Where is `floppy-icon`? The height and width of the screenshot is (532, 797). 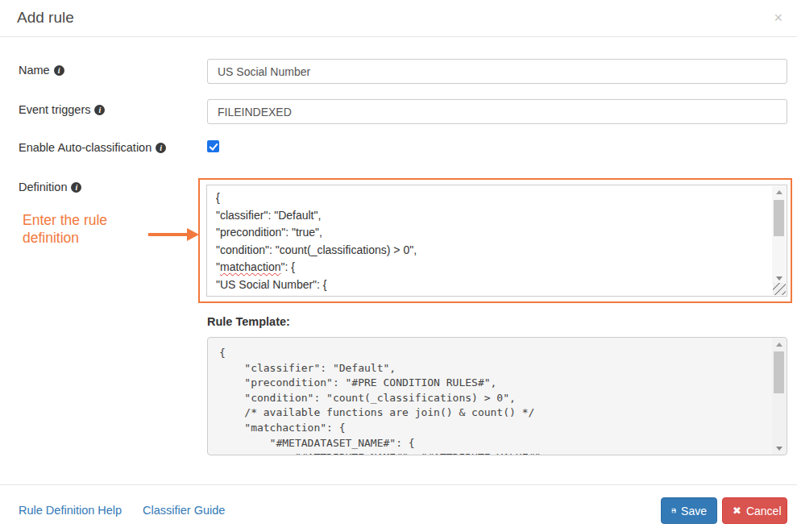
floppy-icon is located at coordinates (674, 511).